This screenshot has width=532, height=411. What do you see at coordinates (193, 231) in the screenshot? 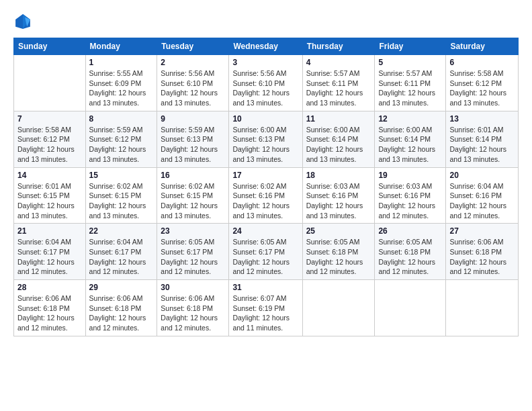
I see `day-number: 23` at bounding box center [193, 231].